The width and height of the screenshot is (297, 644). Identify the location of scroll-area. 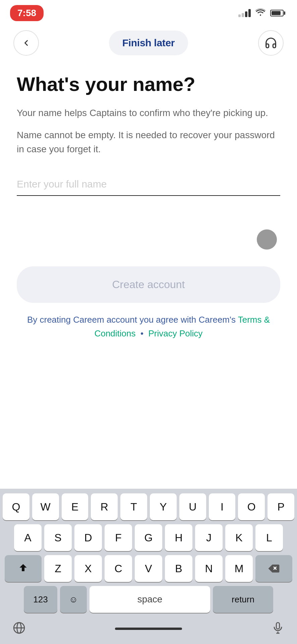
(148, 239).